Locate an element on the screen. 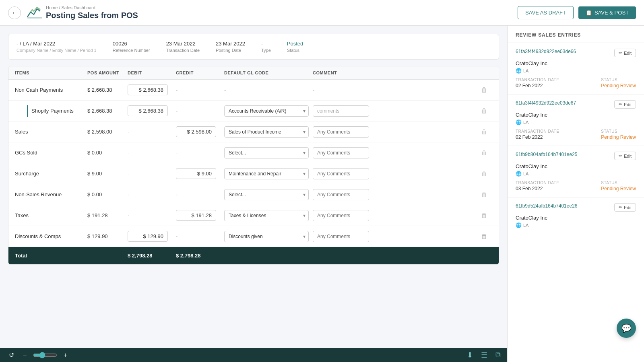 Image resolution: width=644 pixels, height=362 pixels. indent-bar is located at coordinates (27, 111).